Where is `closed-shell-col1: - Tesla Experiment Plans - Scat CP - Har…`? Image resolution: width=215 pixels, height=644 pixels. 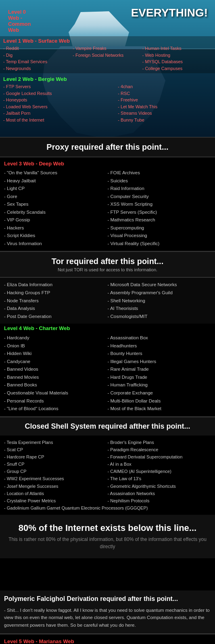
closed-shell-col1: - Tesla Experiment Plans - Scat CP - Har… is located at coordinates (56, 472).